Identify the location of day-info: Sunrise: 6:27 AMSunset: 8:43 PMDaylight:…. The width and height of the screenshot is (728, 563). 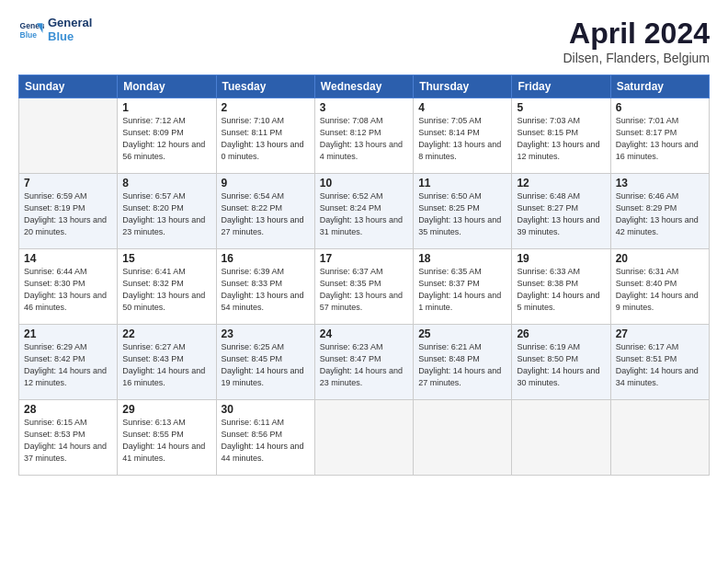
(166, 365).